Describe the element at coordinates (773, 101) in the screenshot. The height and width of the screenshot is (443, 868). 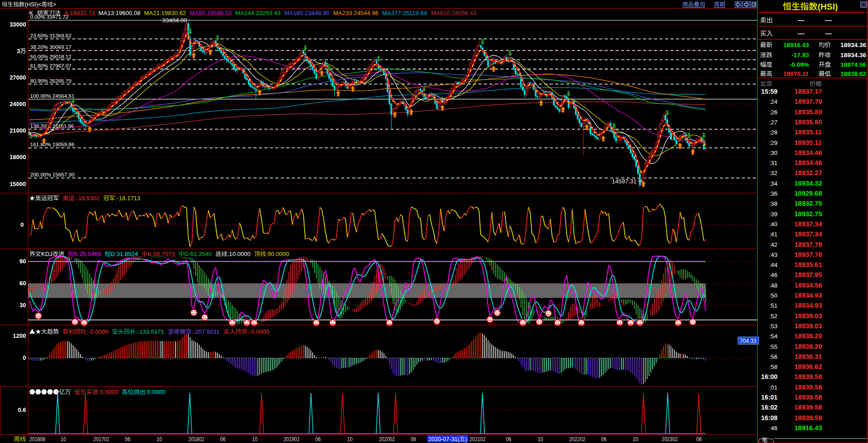
I see `svg-text: :24` at that location.